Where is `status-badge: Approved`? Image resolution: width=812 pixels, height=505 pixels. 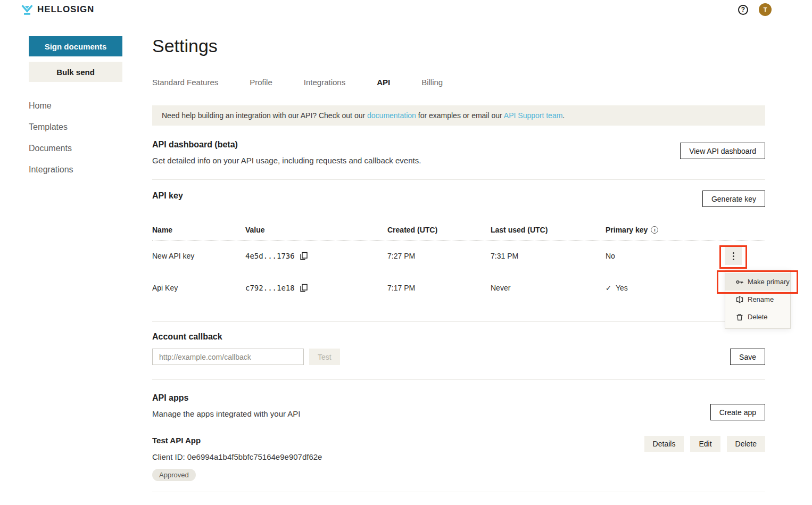
status-badge: Approved is located at coordinates (174, 475).